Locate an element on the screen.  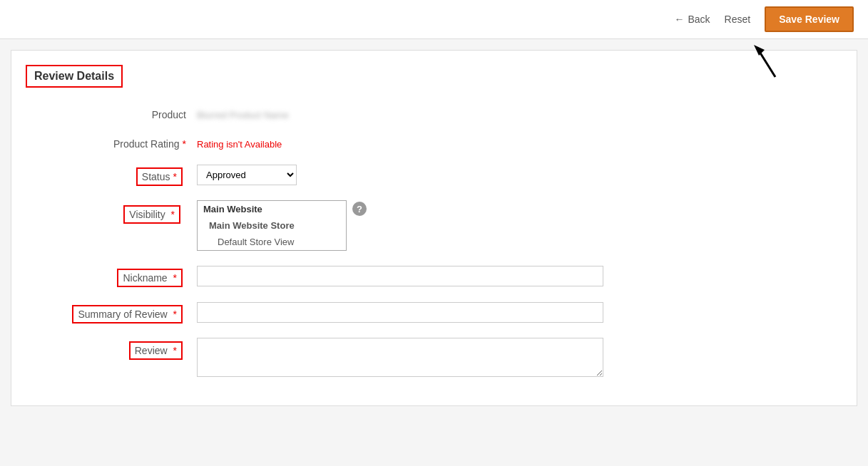
review-label-box: Review * is located at coordinates (155, 351).